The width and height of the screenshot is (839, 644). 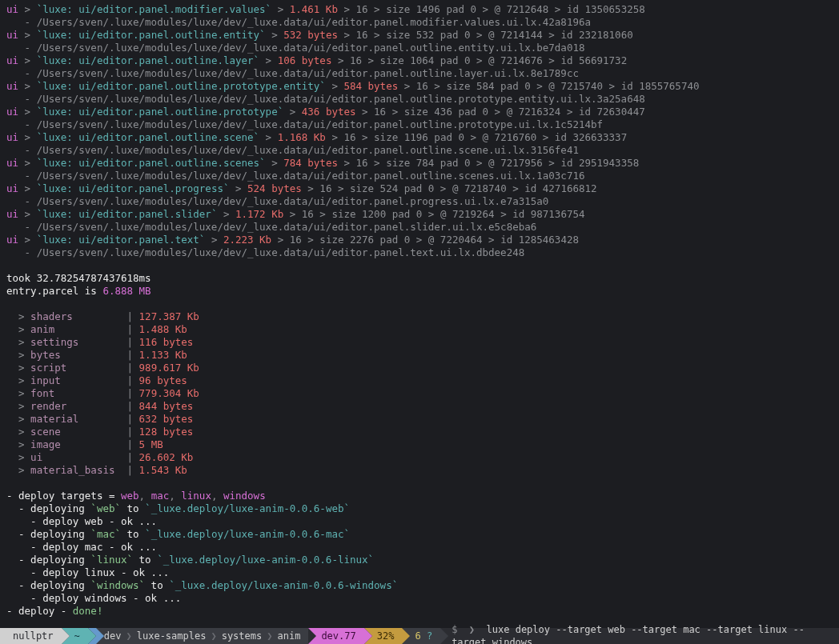 I want to click on log-line: - deploy - done!, so click(x=420, y=611).